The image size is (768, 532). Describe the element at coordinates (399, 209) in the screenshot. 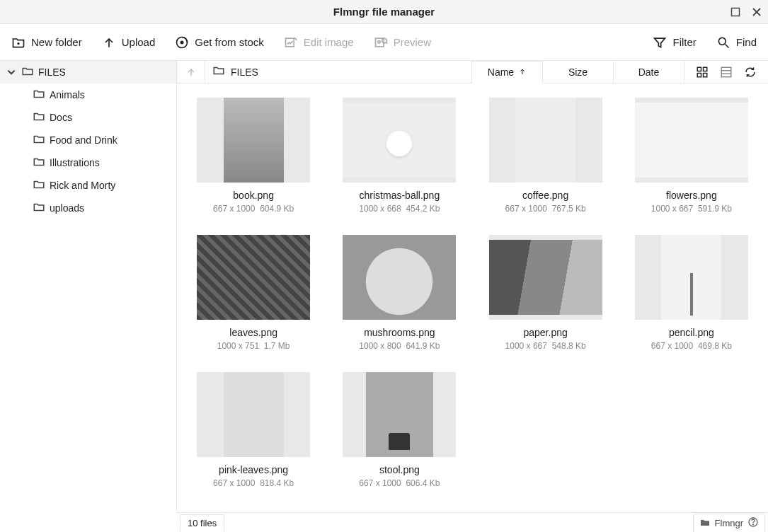

I see `file-meta: 1000 x 668 454.2 Kb` at that location.